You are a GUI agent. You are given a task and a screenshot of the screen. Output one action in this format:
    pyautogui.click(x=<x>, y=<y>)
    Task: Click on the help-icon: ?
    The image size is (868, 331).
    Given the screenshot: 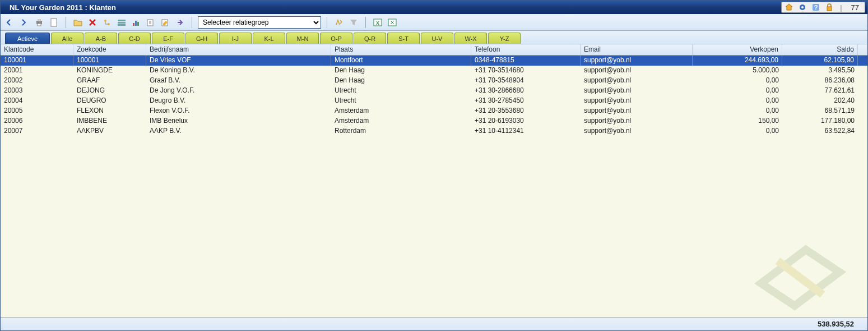 What is the action you would take?
    pyautogui.click(x=816, y=7)
    